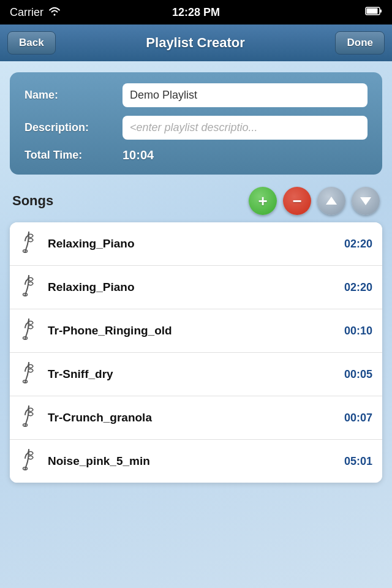 This screenshot has height=588, width=392. Describe the element at coordinates (196, 418) in the screenshot. I see `song-name: Tr-Crunch_granola` at that location.